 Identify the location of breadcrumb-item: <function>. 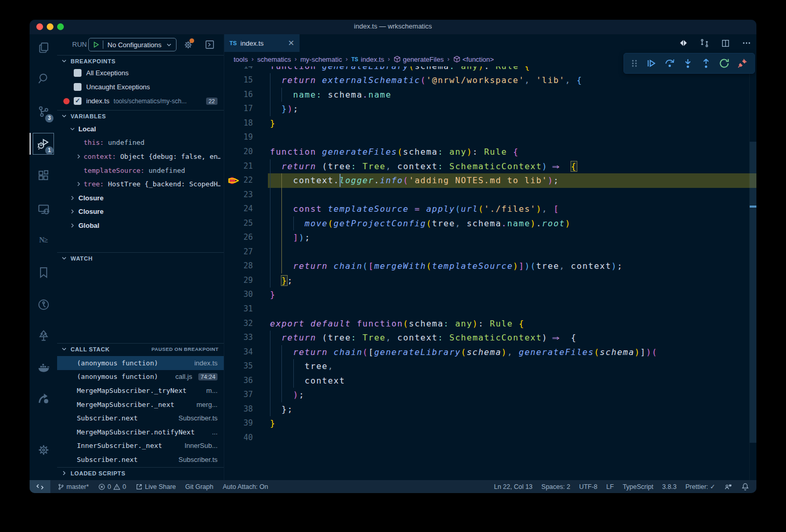
(473, 59).